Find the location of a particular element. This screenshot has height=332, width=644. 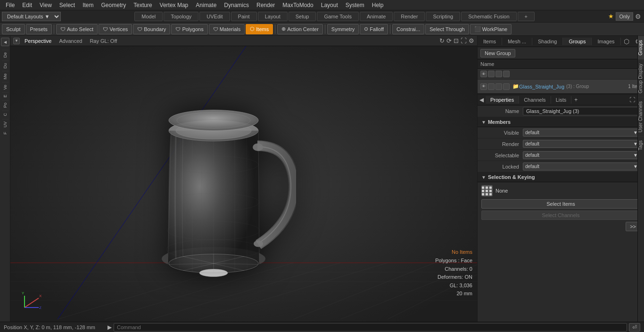

layout-tab-animate: Animate is located at coordinates (376, 16).